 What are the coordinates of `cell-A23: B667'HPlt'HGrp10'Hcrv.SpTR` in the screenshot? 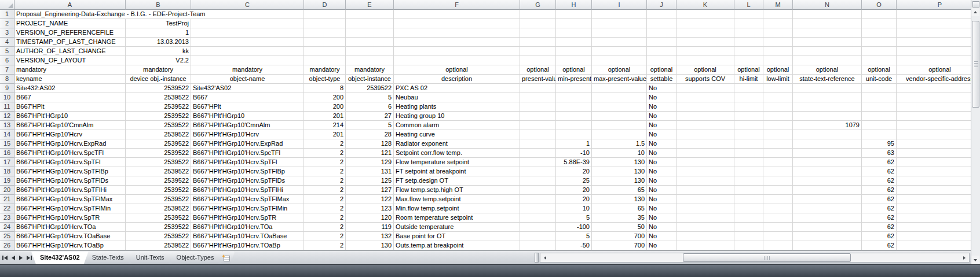 It's located at (70, 218).